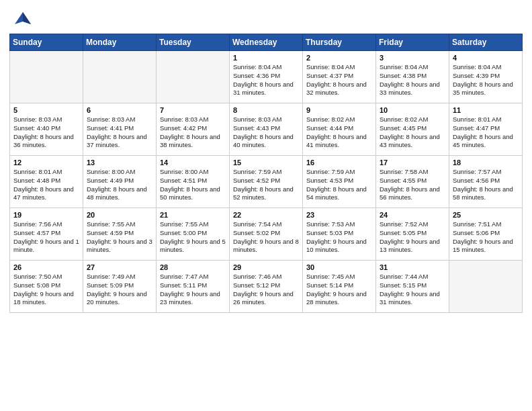 This screenshot has height=411, width=532. What do you see at coordinates (193, 43) in the screenshot?
I see `weekday-header-tuesday: Tuesday` at bounding box center [193, 43].